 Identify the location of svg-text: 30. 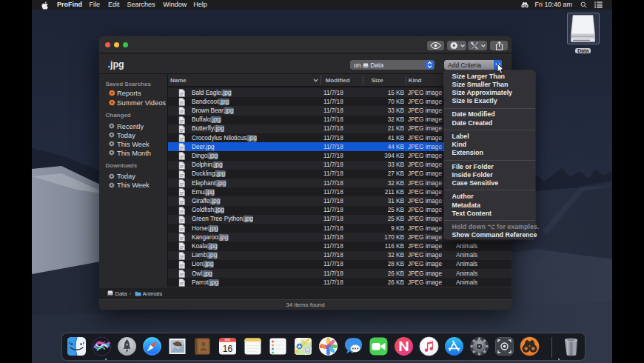
(308, 351).